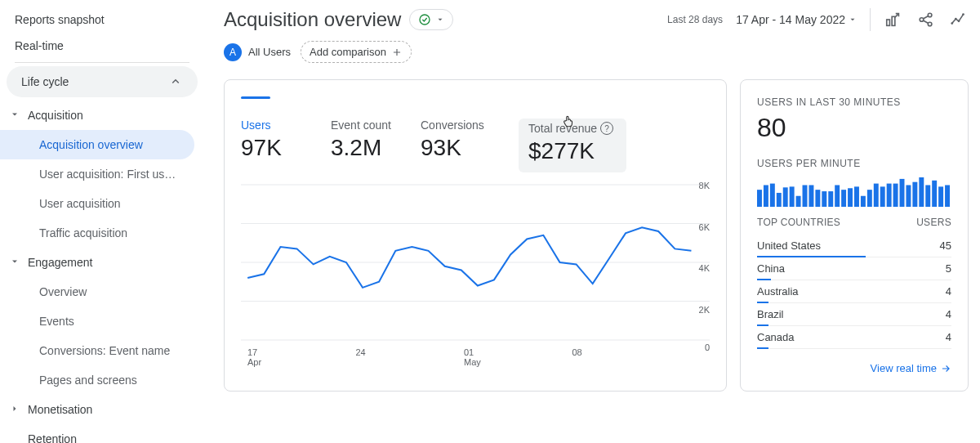  Describe the element at coordinates (176, 82) in the screenshot. I see `chevron-up-icon` at that location.